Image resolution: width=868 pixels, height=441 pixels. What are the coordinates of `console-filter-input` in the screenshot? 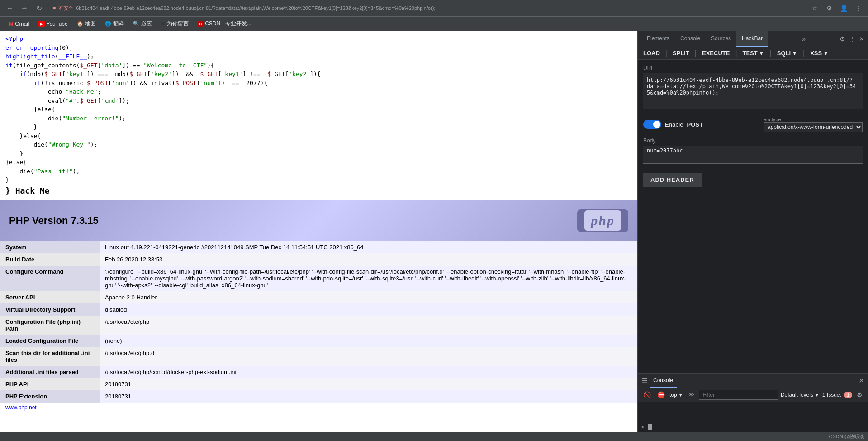 It's located at (738, 395).